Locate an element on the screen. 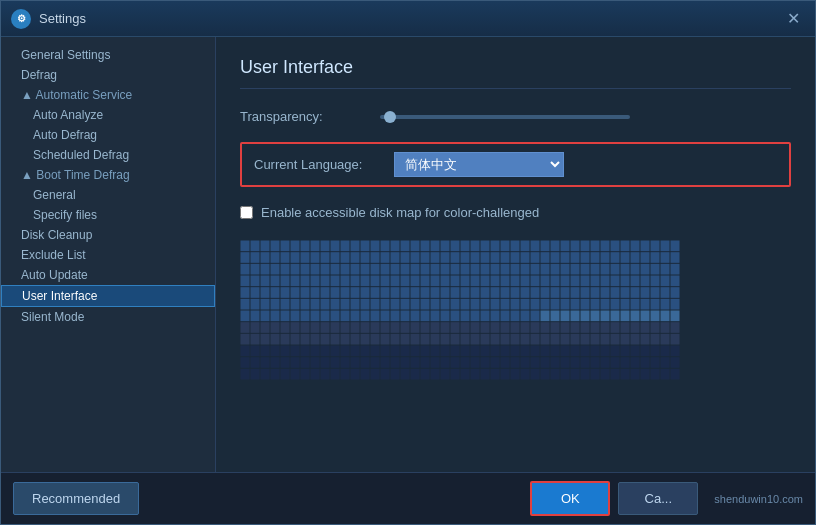 This screenshot has width=816, height=525. sidebar-item-general-settings: General Settings is located at coordinates (108, 55).